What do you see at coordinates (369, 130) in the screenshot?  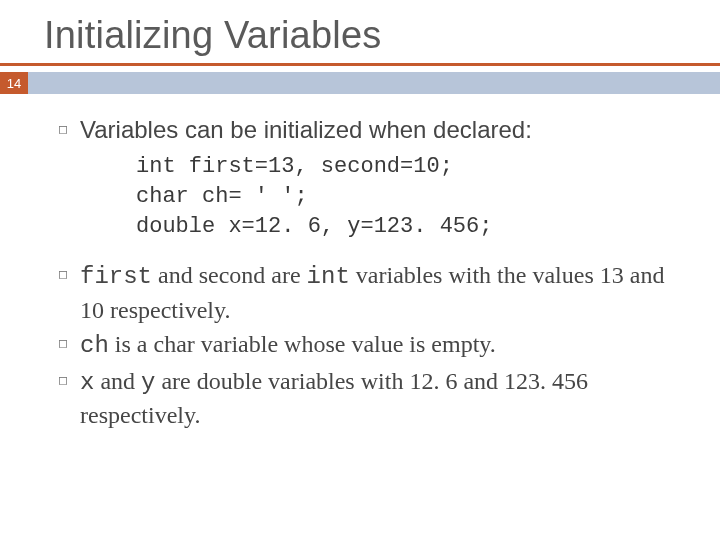 I see `intro-bullet: ◻ Variables can be initialized when decl…` at bounding box center [369, 130].